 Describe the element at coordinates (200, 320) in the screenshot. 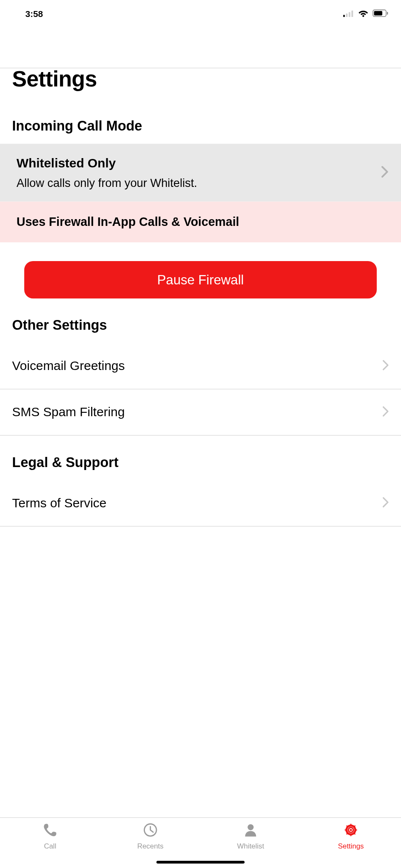

I see `section-header-other: Other Settings` at that location.